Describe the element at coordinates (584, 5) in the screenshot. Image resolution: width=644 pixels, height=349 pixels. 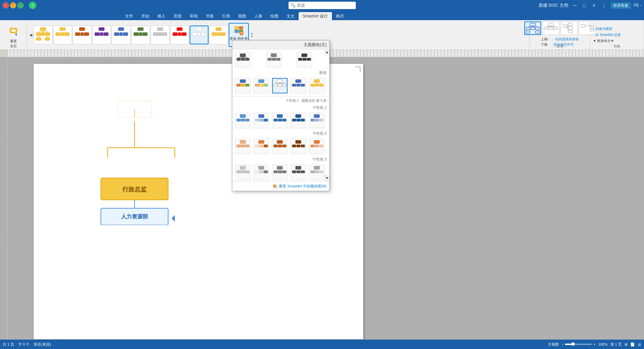
I see `restore-icon: □` at that location.